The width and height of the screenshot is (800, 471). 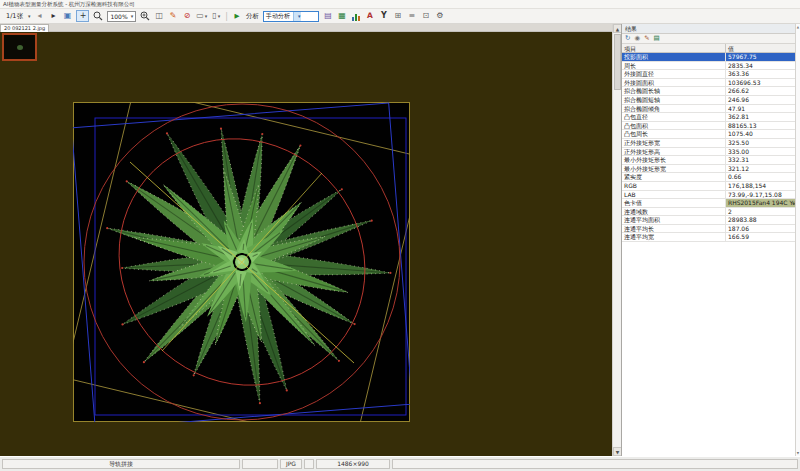 What do you see at coordinates (708, 126) in the screenshot?
I see `table-row: 凸包面积88165.13` at bounding box center [708, 126].